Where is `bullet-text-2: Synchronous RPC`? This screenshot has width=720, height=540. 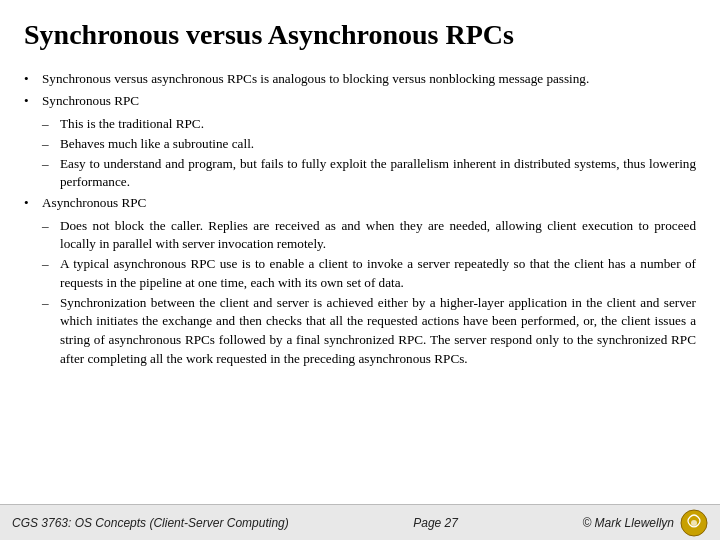
bullet-text-2: Synchronous RPC is located at coordinates (369, 102).